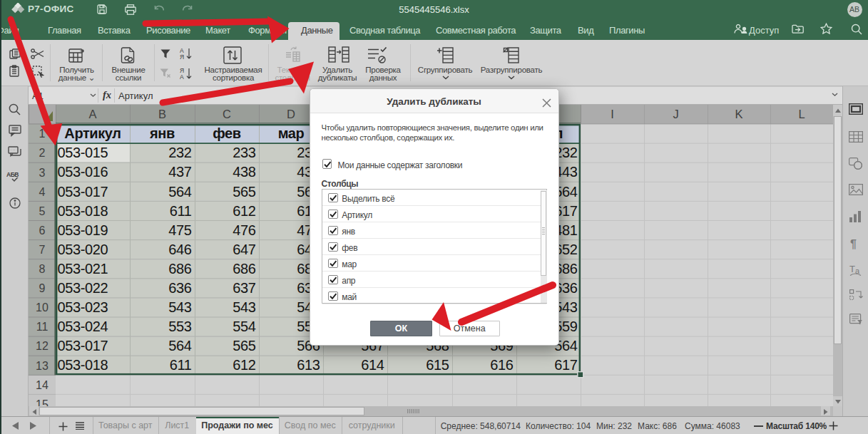  Describe the element at coordinates (675, 114) in the screenshot. I see `svg-text: J` at that location.